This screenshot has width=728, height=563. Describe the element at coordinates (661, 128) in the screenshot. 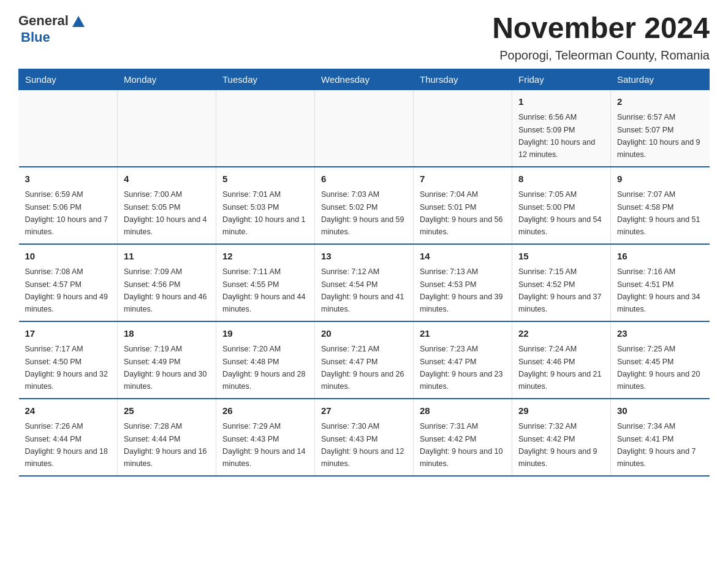

I see `calendar-cell: 2Sunrise: 6:57 AMSunset: 5:07 PMDaylight…` at that location.